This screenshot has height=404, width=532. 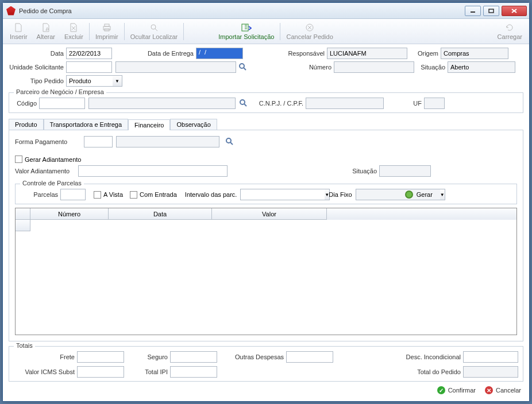 I want to click on uf-label: UF, so click(x=404, y=103).